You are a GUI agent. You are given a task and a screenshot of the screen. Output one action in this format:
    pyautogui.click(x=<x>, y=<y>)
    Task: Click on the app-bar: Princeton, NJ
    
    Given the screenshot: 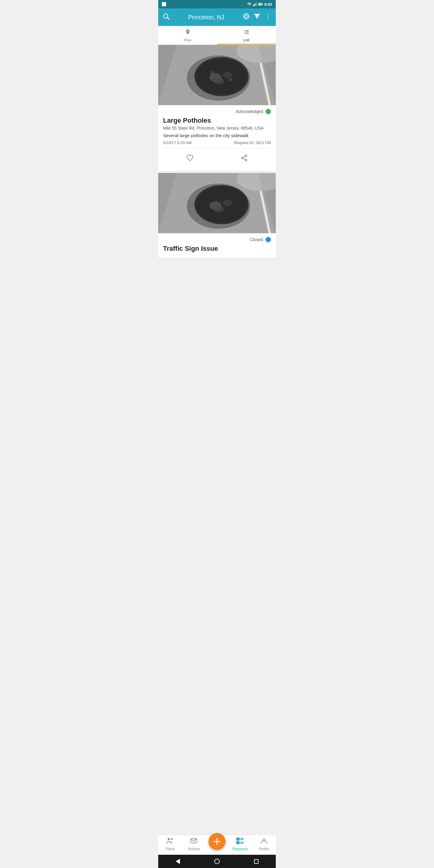 What is the action you would take?
    pyautogui.click(x=217, y=17)
    